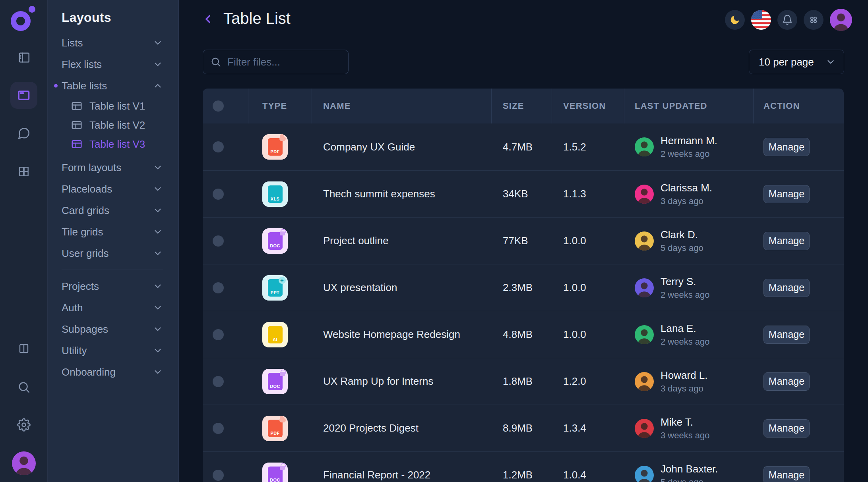 The height and width of the screenshot is (482, 868). Describe the element at coordinates (24, 425) in the screenshot. I see `settings-gear-icon` at that location.